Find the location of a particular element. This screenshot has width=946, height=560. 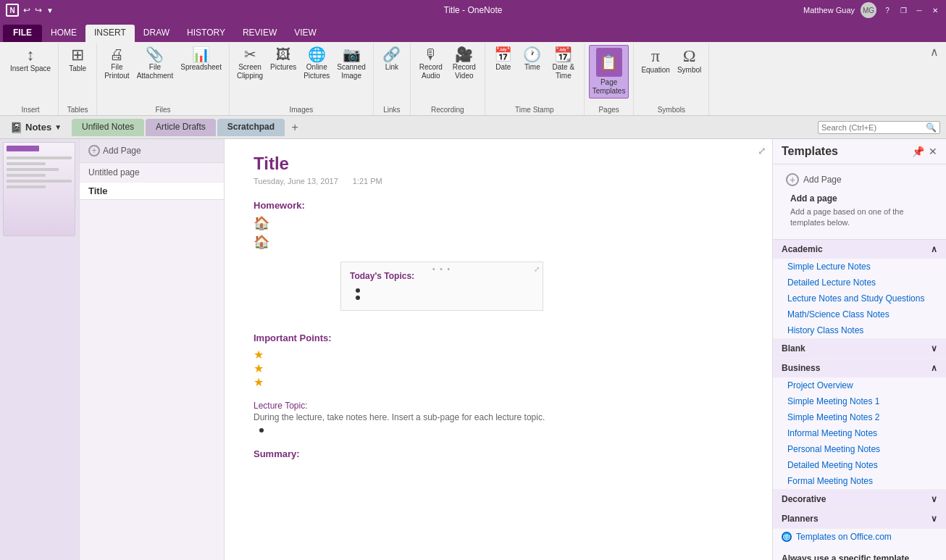

tab-history: HISTORY is located at coordinates (206, 33).